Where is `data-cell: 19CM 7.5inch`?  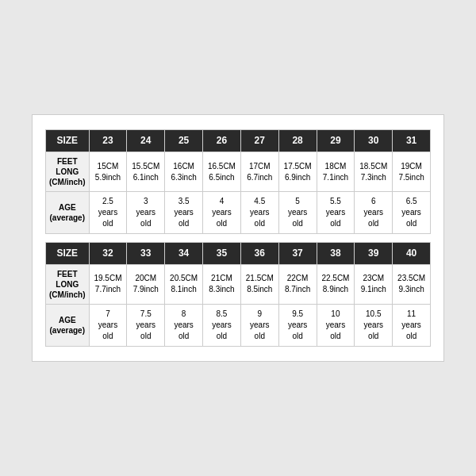
data-cell: 19CM 7.5inch is located at coordinates (412, 172).